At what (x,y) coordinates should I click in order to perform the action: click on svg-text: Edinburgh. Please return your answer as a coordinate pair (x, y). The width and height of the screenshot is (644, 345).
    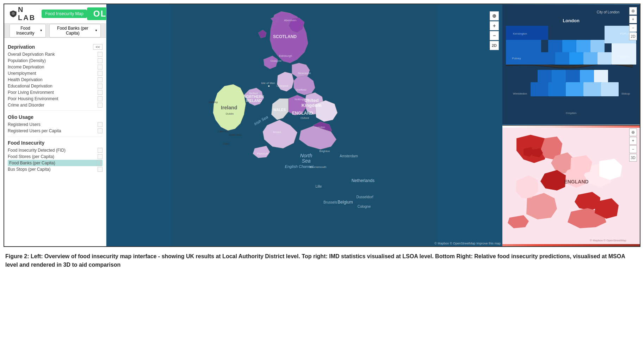
    Looking at the image, I should click on (285, 56).